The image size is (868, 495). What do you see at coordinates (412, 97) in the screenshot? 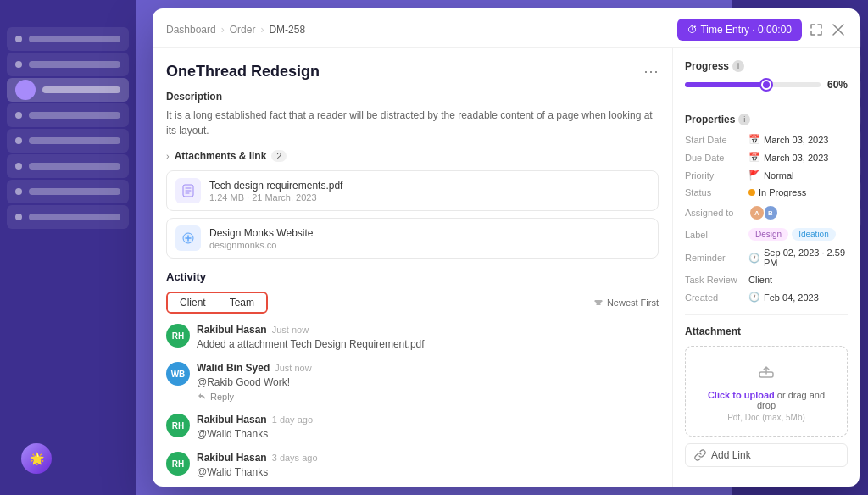
I see `description-label: Description` at bounding box center [412, 97].